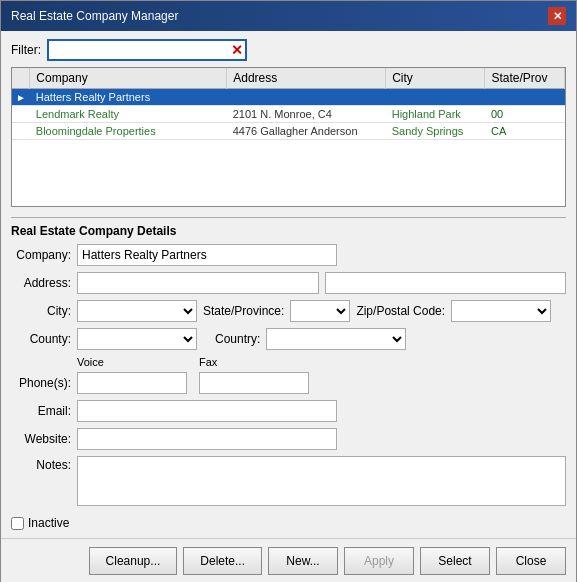  Describe the element at coordinates (254, 362) in the screenshot. I see `fax-label: Fax` at that location.